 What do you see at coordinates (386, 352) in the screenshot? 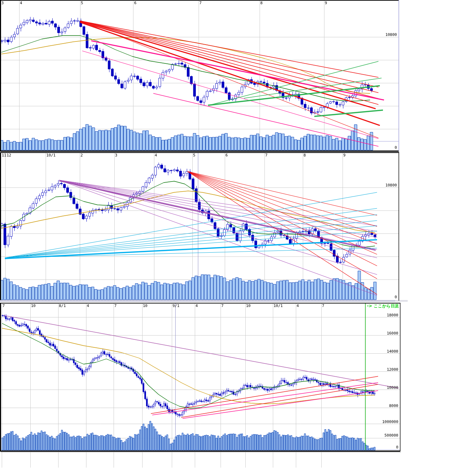
I see `y-axis-tick-label: 14000` at bounding box center [386, 352].